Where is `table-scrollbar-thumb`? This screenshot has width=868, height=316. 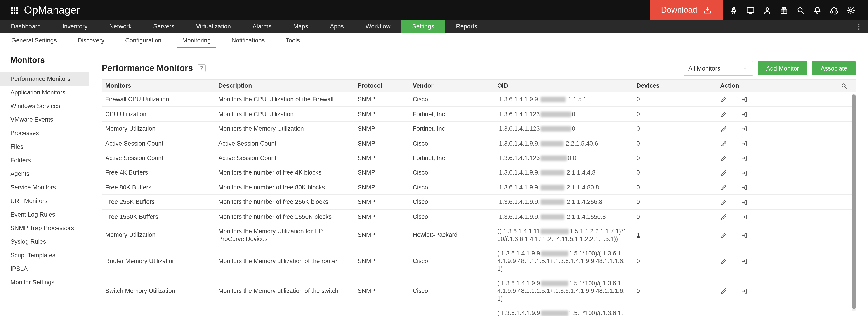
table-scrollbar-thumb is located at coordinates (854, 201).